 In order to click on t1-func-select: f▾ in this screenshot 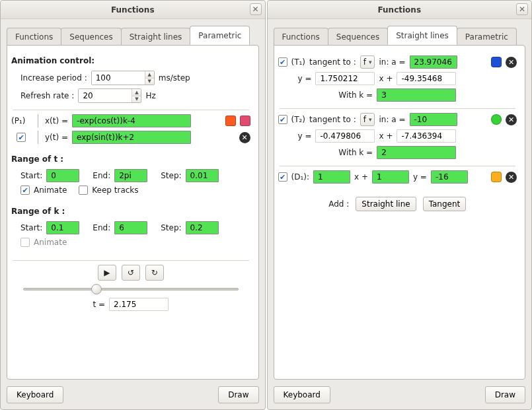, I will do `click(367, 62)`.